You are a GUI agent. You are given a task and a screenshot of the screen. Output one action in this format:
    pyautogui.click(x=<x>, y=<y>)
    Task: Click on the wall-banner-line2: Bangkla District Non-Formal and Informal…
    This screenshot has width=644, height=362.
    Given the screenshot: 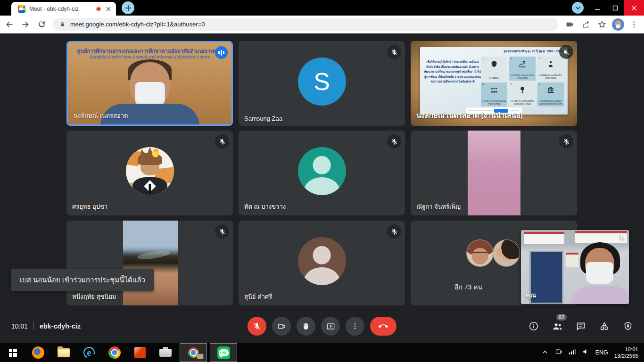 What is the action you would take?
    pyautogui.click(x=150, y=57)
    